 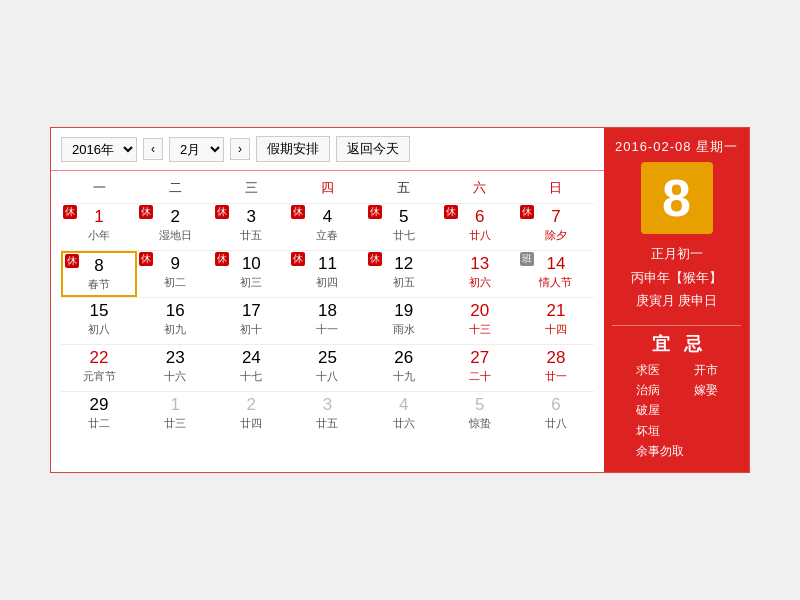 I want to click on day-cell: 1廿三, so click(x=175, y=415).